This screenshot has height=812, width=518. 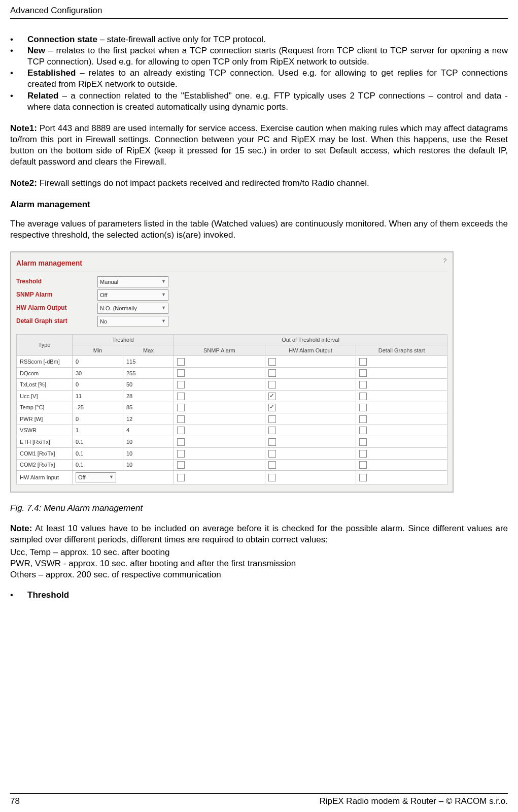 I want to click on th-detail: Detail Graphs start, so click(x=402, y=350).